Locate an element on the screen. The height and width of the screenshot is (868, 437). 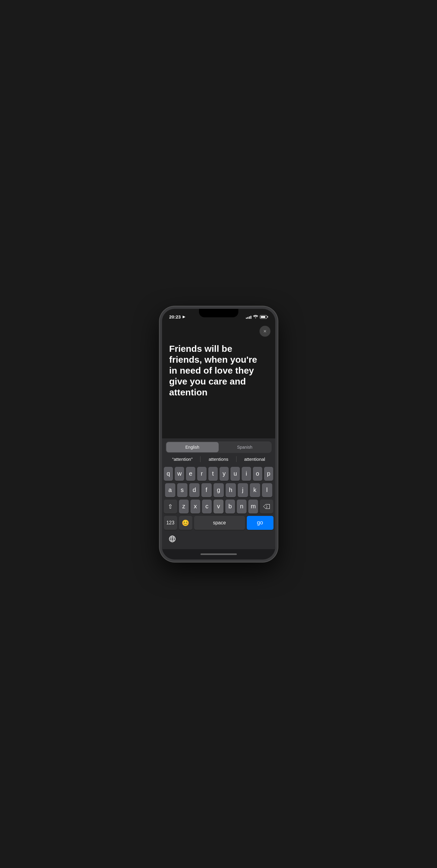
key-i: i is located at coordinates (246, 474).